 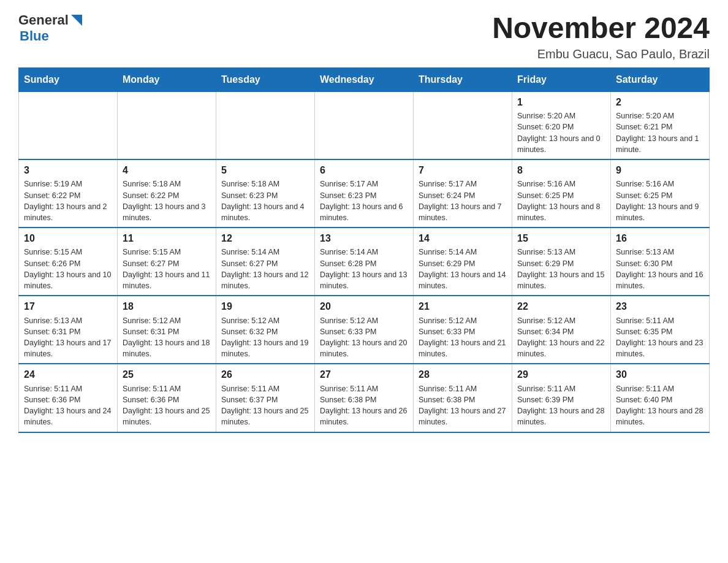 I want to click on calendar-week-row: 17Sunrise: 5:13 AM Sunset: 6:31 PM Dayli…, so click(x=364, y=330).